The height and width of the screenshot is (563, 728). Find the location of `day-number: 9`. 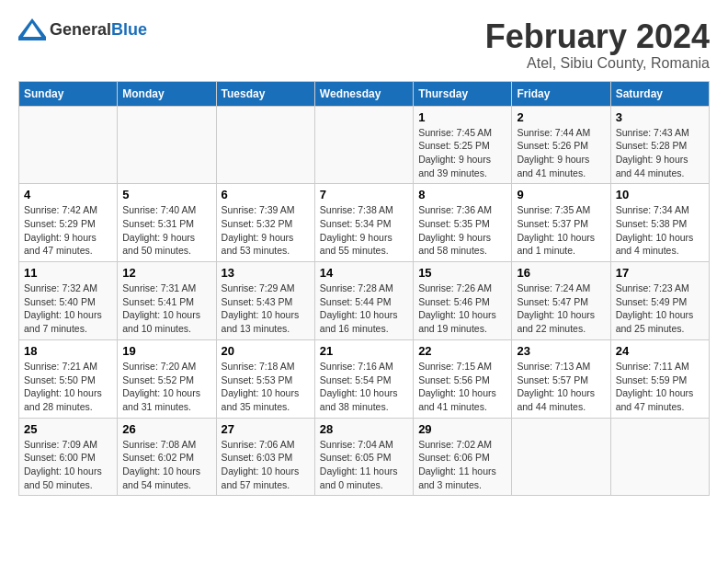

day-number: 9 is located at coordinates (561, 195).